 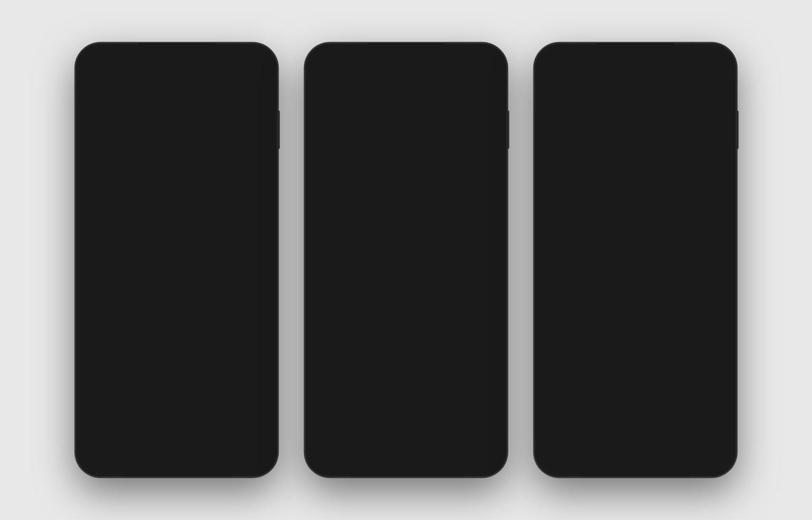 What do you see at coordinates (195, 393) in the screenshot?
I see `tag-1: Women's atheletic shoes` at bounding box center [195, 393].